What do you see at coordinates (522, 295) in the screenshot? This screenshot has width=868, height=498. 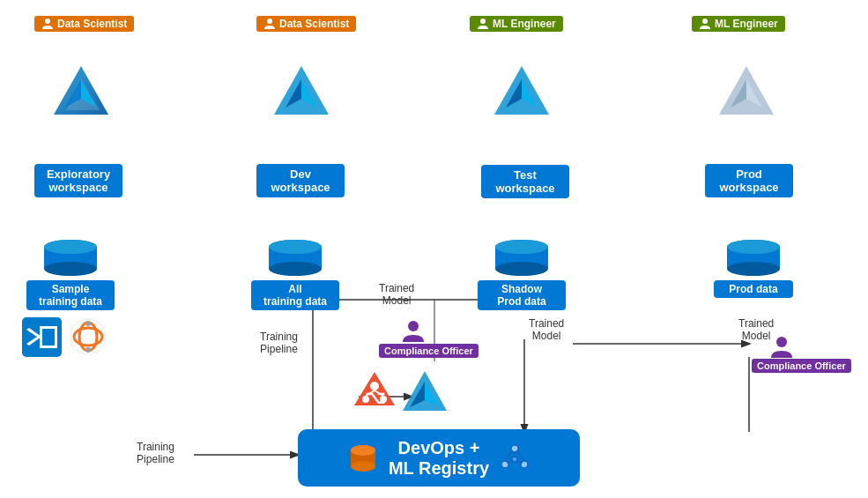 I see `db-label-3: ShadowProd data` at bounding box center [522, 295].